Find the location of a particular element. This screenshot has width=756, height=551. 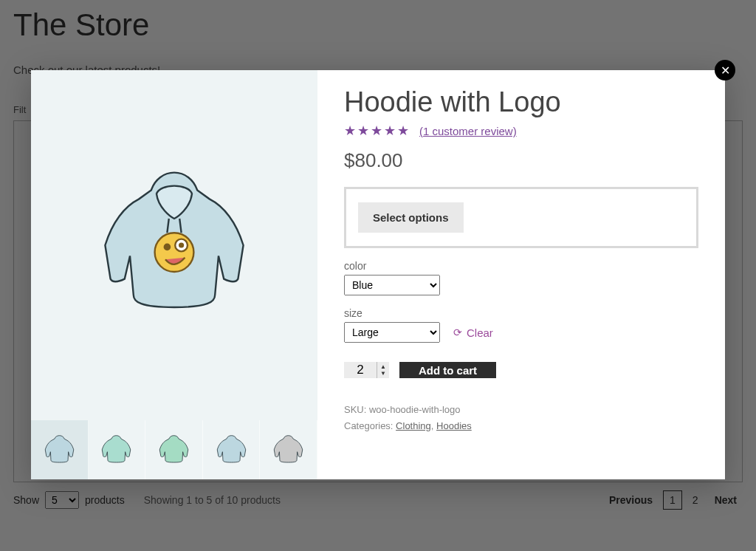

price: $80.00 is located at coordinates (521, 161).